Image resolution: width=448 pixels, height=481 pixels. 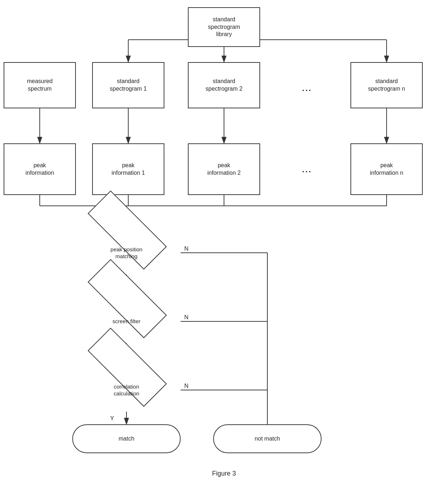 I want to click on peak-info-n-box: peak information n, so click(x=387, y=169).